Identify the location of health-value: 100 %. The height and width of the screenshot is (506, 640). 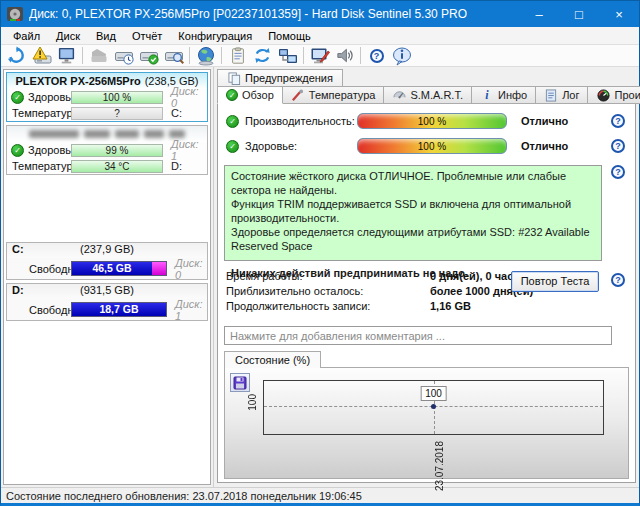
(432, 146).